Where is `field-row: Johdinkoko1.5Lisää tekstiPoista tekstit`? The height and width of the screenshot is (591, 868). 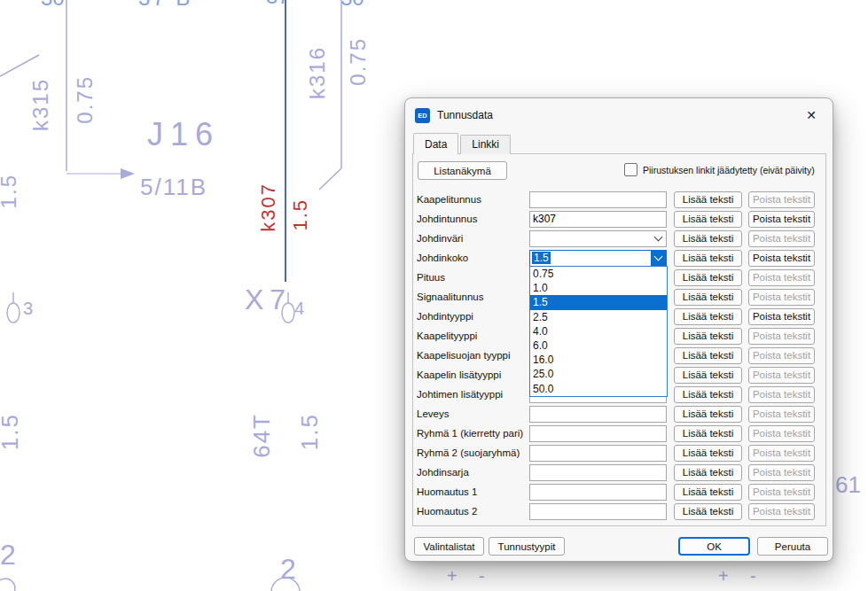
field-row: Johdinkoko1.5Lisää tekstiPoista tekstit is located at coordinates (619, 258).